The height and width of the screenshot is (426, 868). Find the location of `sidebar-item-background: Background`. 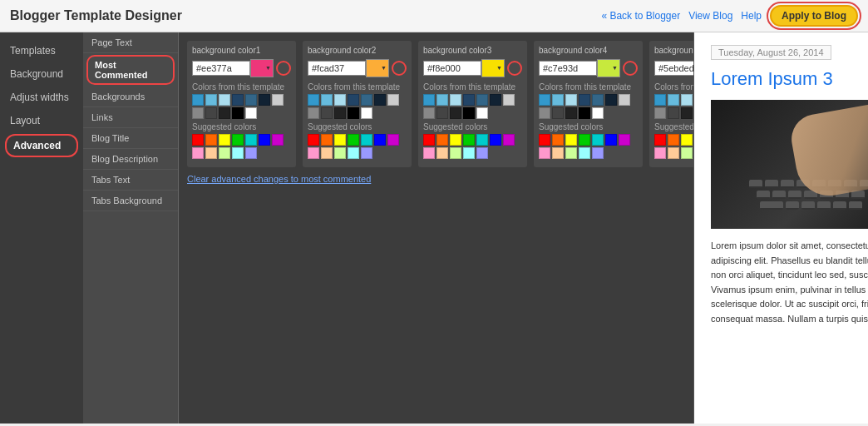

sidebar-item-background: Background is located at coordinates (42, 74).